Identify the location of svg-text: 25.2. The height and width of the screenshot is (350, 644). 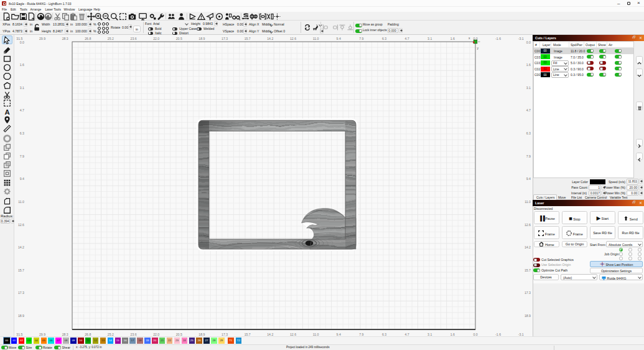
(111, 39).